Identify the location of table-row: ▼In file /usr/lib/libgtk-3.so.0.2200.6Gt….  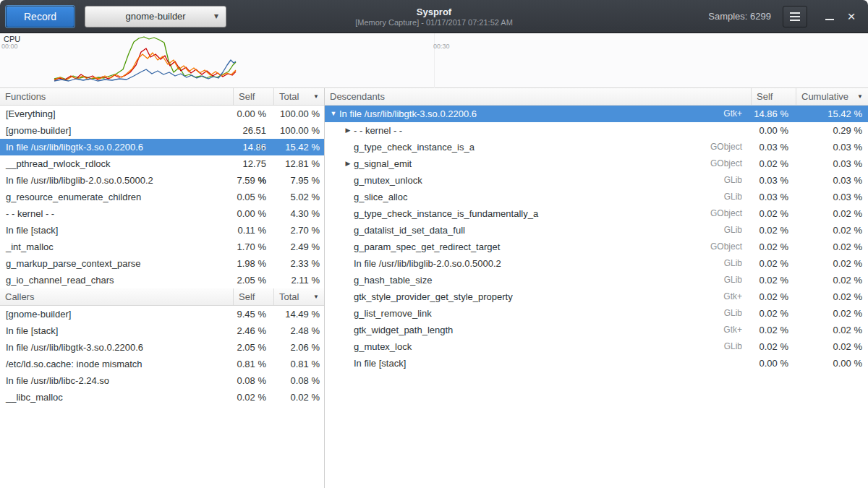
(596, 114).